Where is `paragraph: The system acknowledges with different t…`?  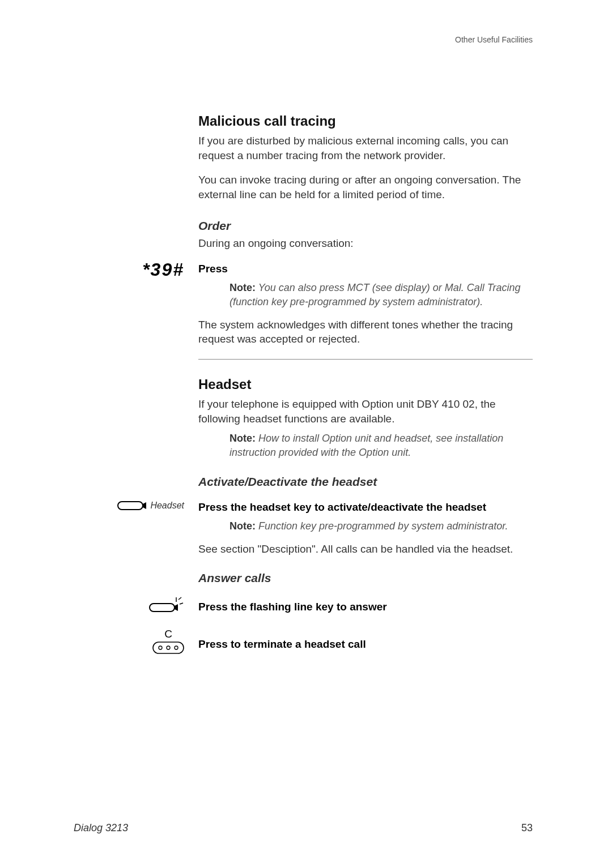
paragraph: The system acknowledges with different t… is located at coordinates (366, 332).